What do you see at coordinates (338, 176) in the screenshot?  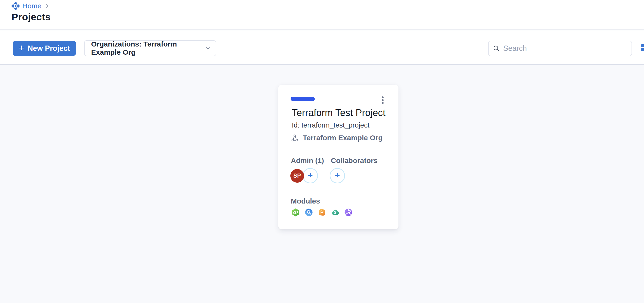 I see `add-collaborator-button: +` at bounding box center [338, 176].